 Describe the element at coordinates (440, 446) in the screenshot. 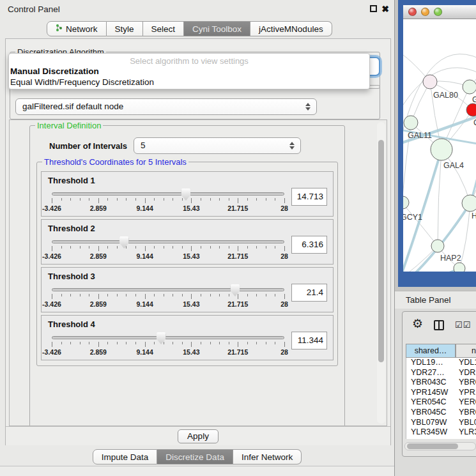

I see `horizontal-scrollbar` at that location.